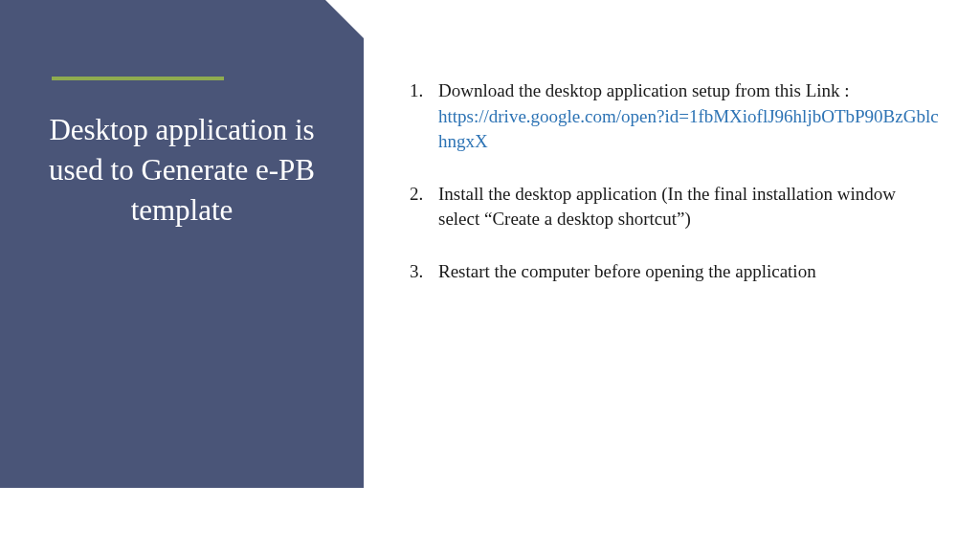 Image resolution: width=980 pixels, height=551 pixels. Describe the element at coordinates (345, 19) in the screenshot. I see `corner-notch` at that location.